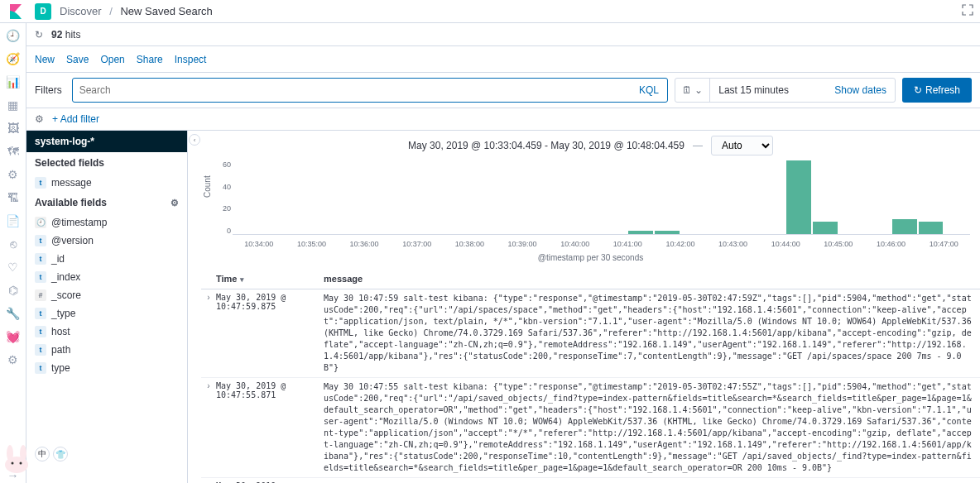  I want to click on inspect-link: Inspect, so click(190, 60).